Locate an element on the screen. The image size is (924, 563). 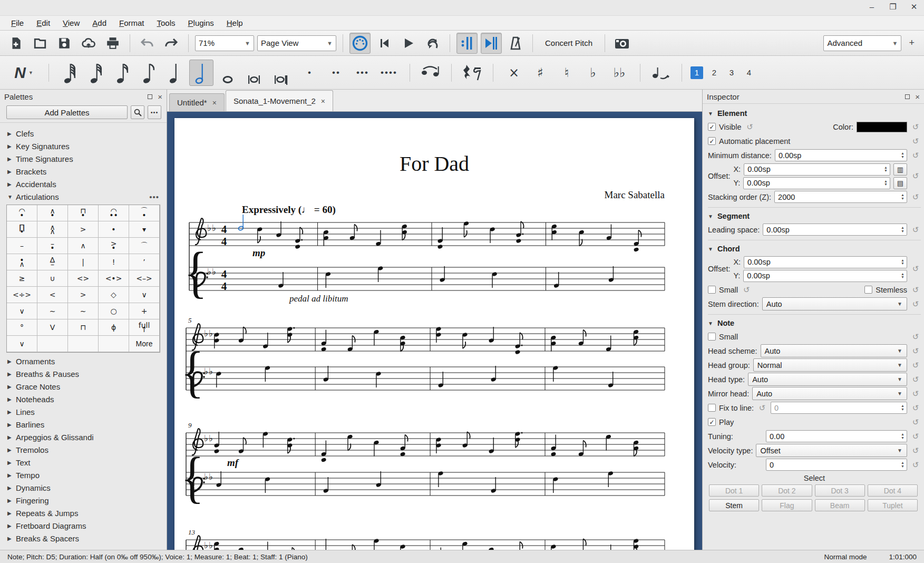
articulation-marcato: ∧ is located at coordinates (83, 246).